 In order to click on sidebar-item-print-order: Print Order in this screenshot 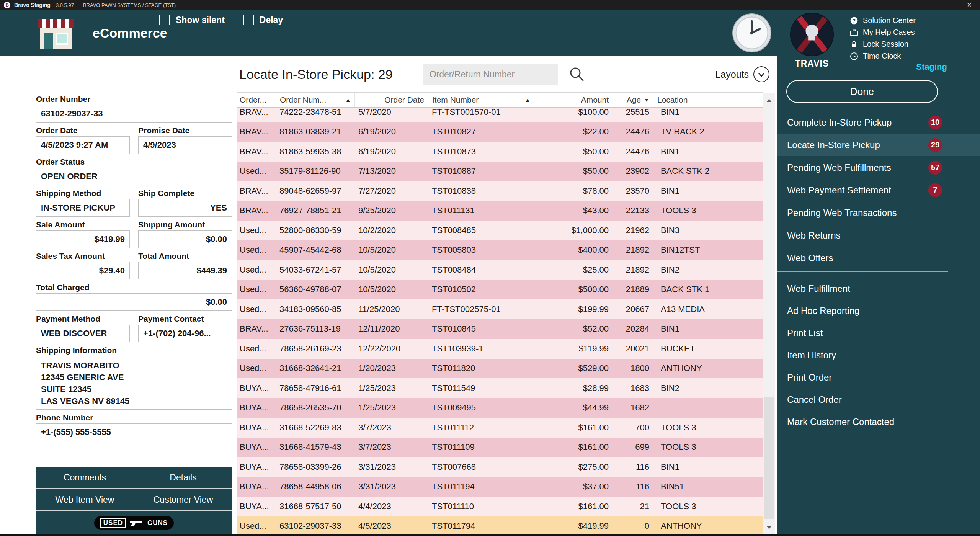, I will do `click(879, 377)`.